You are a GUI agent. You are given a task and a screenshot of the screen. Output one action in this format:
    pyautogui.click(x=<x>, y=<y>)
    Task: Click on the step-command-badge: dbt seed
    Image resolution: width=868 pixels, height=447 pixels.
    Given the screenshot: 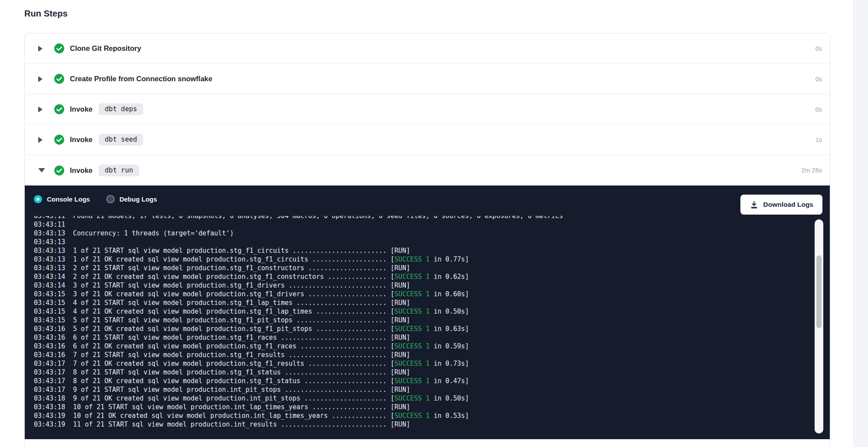 What is the action you would take?
    pyautogui.click(x=121, y=140)
    